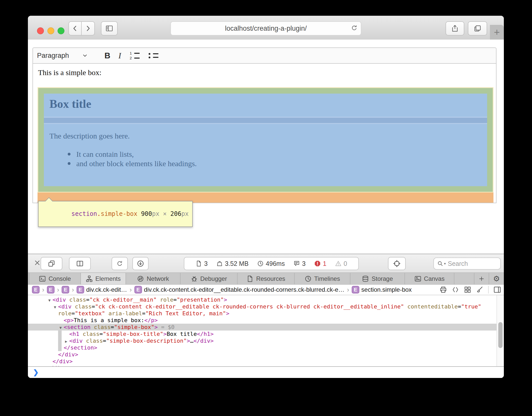  What do you see at coordinates (140, 264) in the screenshot?
I see `download-button` at bounding box center [140, 264].